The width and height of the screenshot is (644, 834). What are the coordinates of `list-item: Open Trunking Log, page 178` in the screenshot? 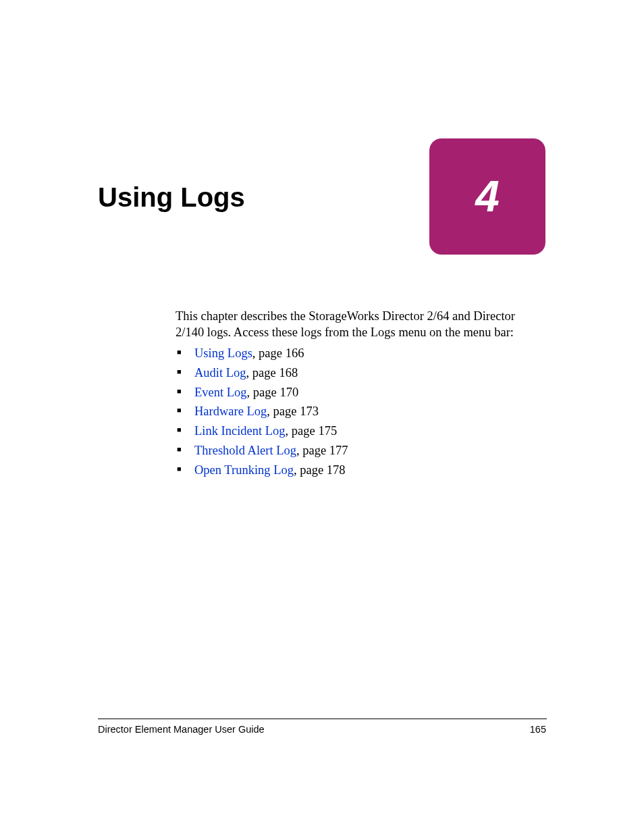 It's located at (359, 470).